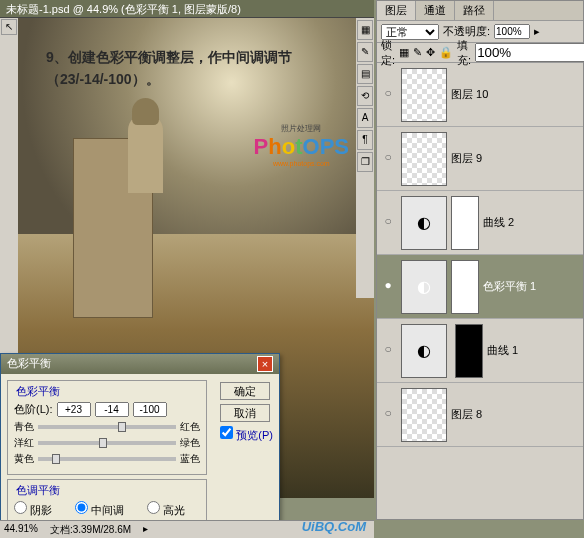  Describe the element at coordinates (265, 364) in the screenshot. I see `close-icon: ×` at that location.